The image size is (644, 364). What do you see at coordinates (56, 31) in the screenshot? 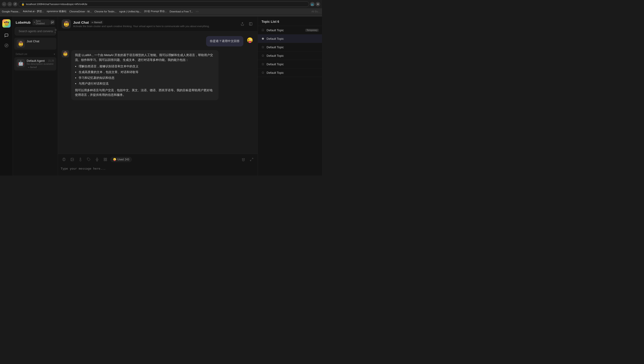
I see `search-shortcut: ⌘ K` at bounding box center [56, 31].